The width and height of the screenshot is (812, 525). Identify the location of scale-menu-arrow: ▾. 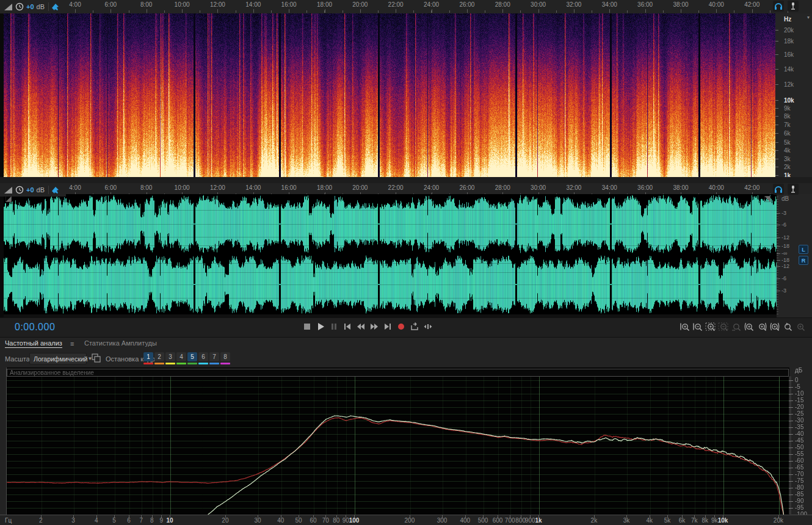
(808, 17).